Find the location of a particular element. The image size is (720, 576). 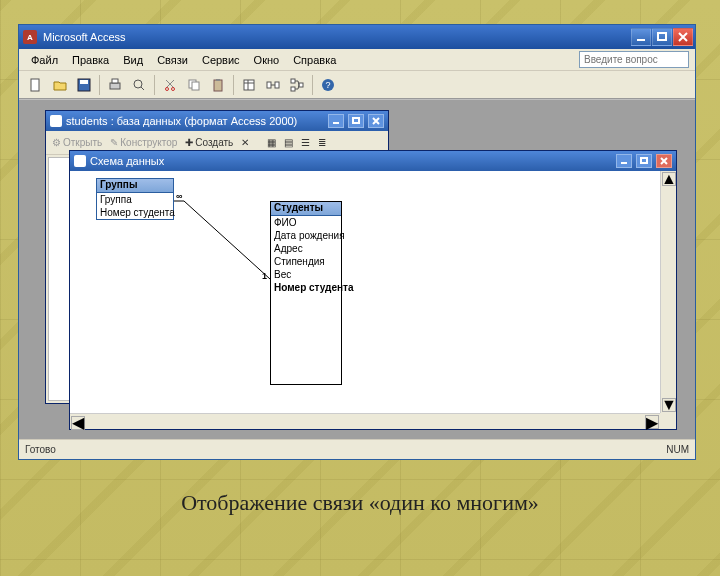

field-stipend: Стипендия is located at coordinates (306, 262).